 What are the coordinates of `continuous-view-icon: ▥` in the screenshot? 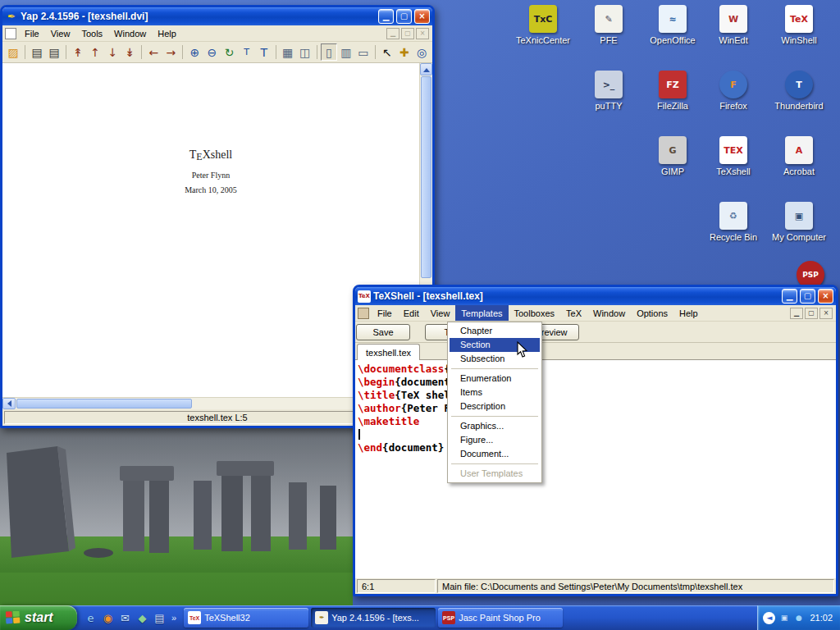 It's located at (346, 52).